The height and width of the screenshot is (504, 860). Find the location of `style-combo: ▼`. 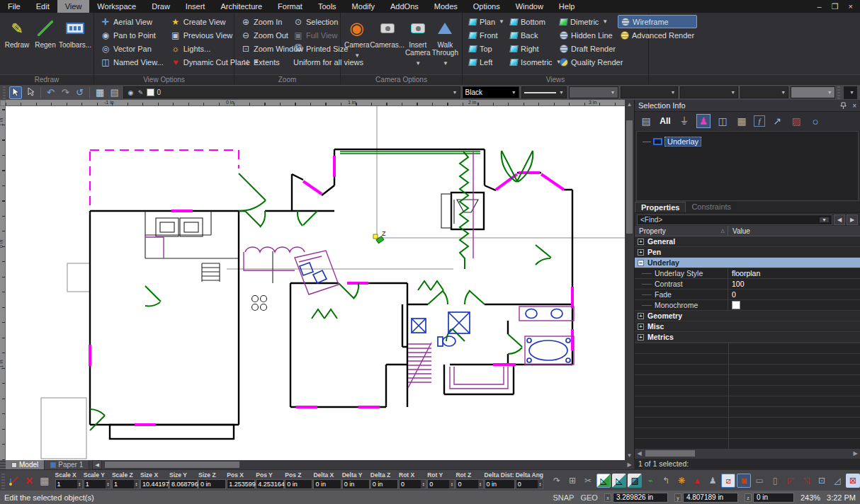

style-combo: ▼ is located at coordinates (709, 92).